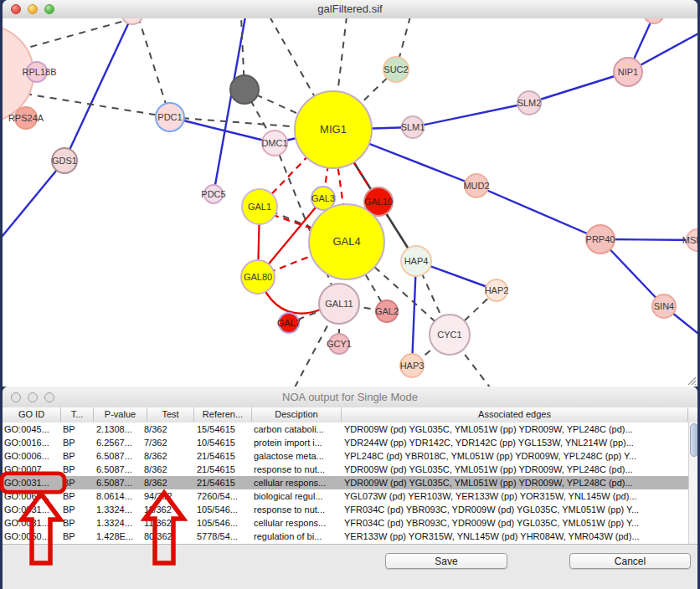 This screenshot has width=700, height=589. What do you see at coordinates (33, 496) in the screenshot?
I see `table-cell: GO:0065...` at bounding box center [33, 496].